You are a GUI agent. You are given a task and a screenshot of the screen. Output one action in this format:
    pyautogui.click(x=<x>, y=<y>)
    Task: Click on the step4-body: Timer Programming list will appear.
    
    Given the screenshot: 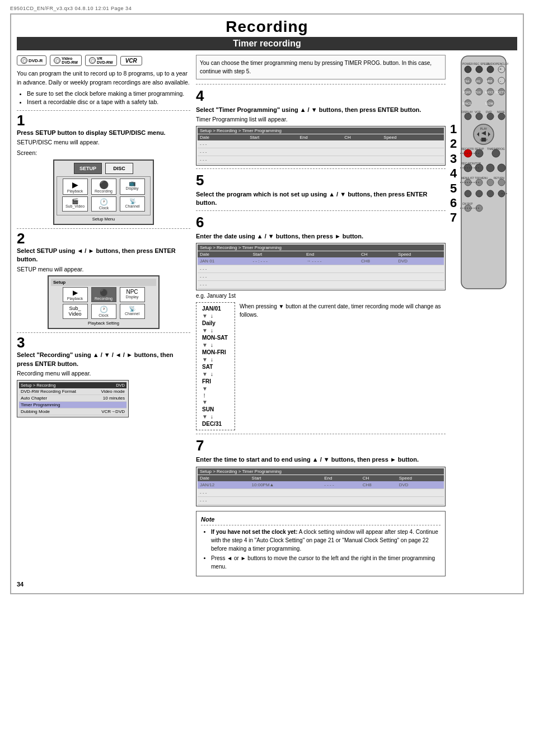 What is the action you would take?
    pyautogui.click(x=321, y=120)
    